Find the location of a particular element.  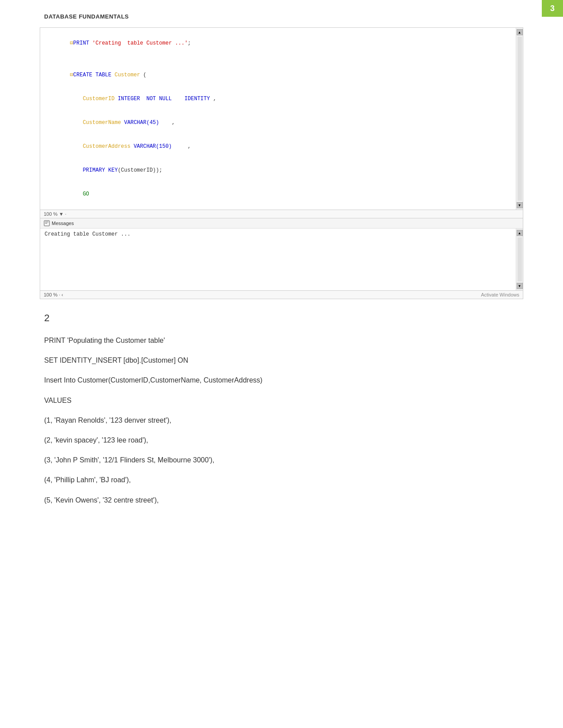

scroll-up-btn: ▲ is located at coordinates (520, 32).